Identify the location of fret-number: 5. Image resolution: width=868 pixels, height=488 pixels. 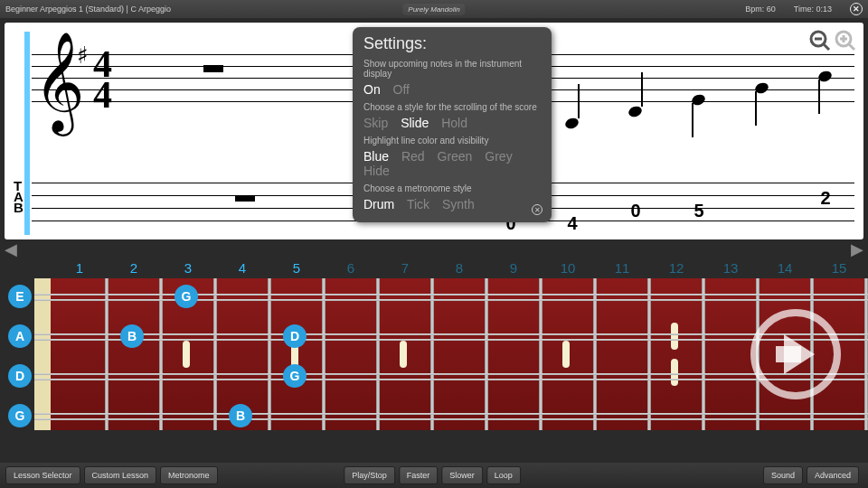
(297, 267).